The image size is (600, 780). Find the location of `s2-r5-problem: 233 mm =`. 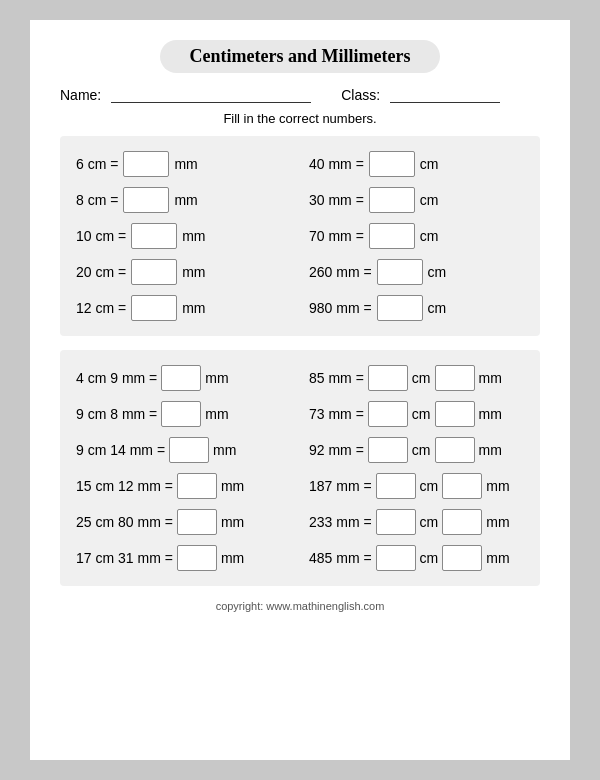

s2-r5-problem: 233 mm = is located at coordinates (340, 522).